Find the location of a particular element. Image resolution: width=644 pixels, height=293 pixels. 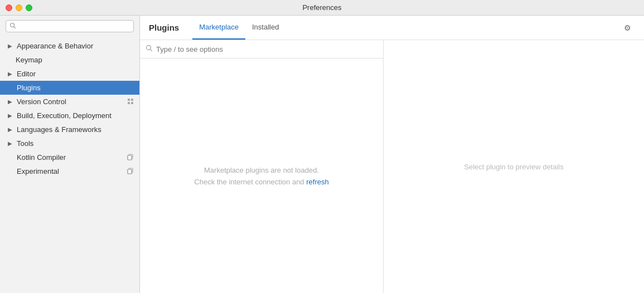

sidebar-item-label: Languages & Frameworks is located at coordinates (75, 129).